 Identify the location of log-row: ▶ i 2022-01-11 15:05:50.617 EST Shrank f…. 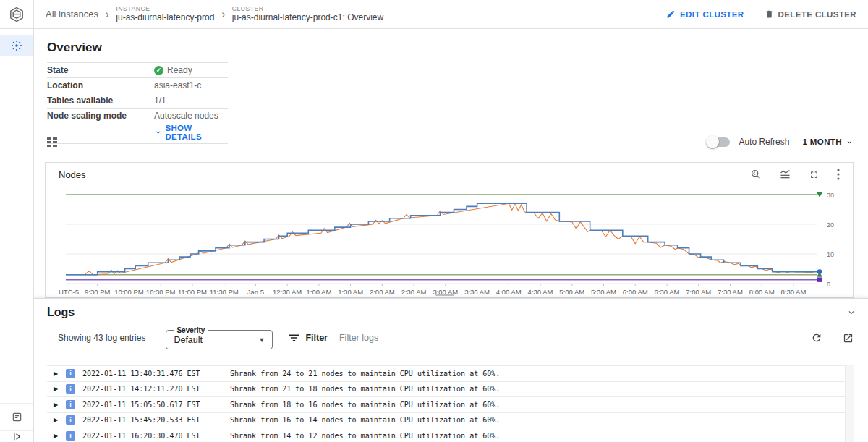
(450, 404).